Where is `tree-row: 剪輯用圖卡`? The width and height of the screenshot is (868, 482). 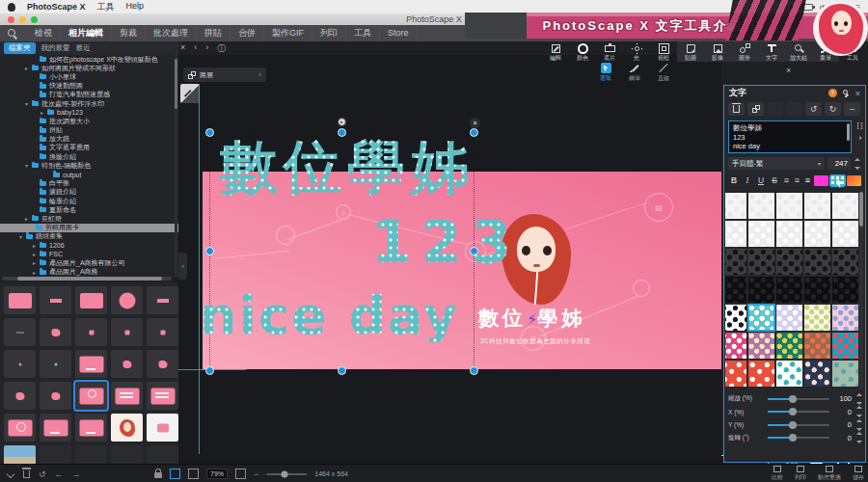
tree-row: 剪輯用圖卡 is located at coordinates (89, 228).